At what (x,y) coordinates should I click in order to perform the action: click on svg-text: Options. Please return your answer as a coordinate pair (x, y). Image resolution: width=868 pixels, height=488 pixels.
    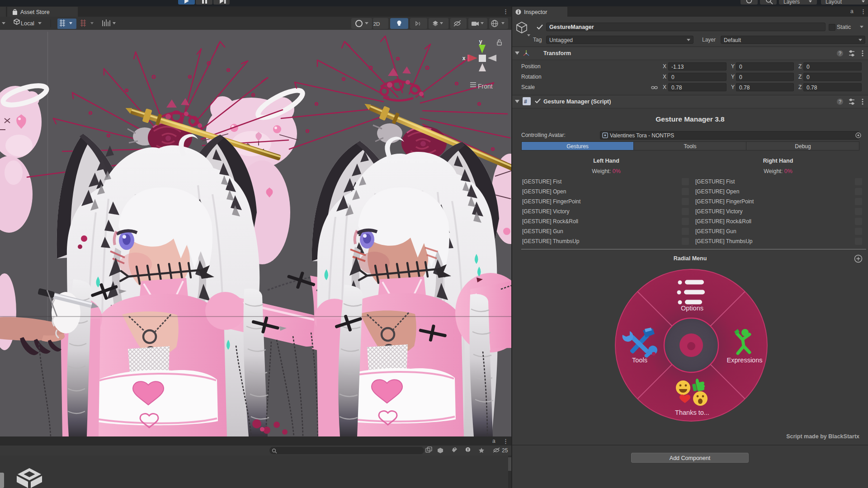
    Looking at the image, I should click on (692, 308).